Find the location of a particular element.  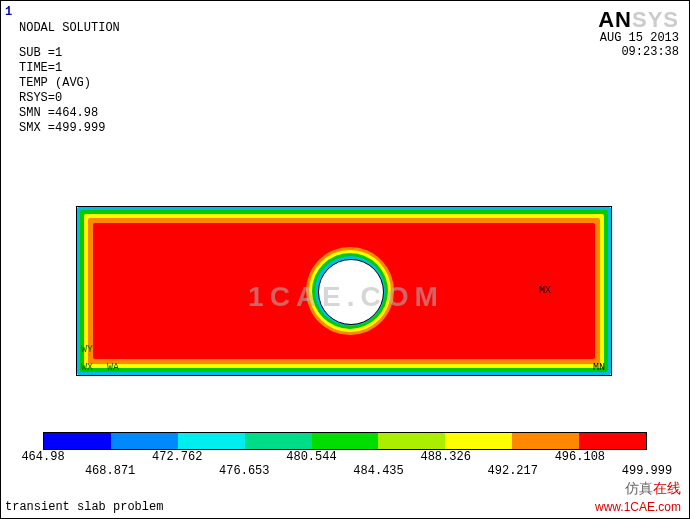

wx-label: WX is located at coordinates (87, 368).